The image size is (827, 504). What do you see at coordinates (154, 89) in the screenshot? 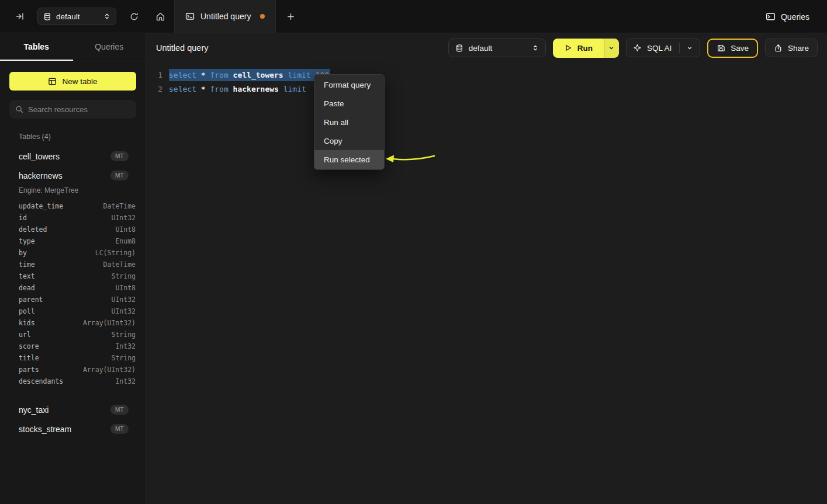
I see `line-number: 2` at bounding box center [154, 89].